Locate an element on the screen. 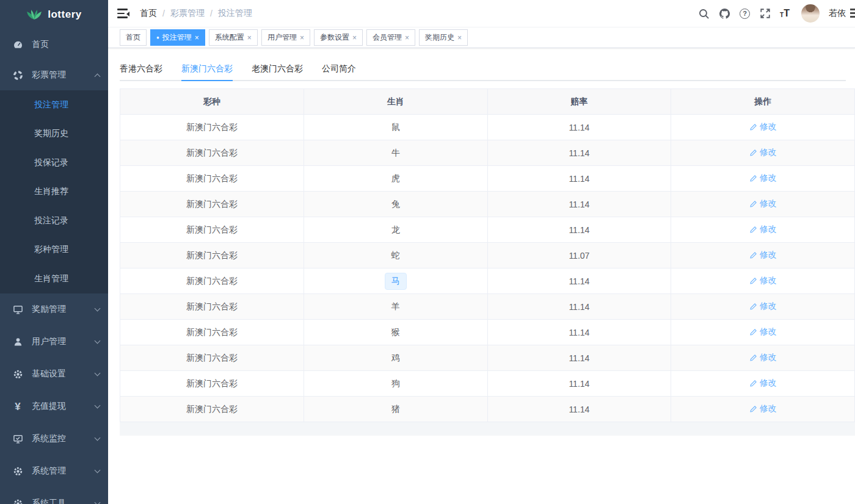 This screenshot has height=504, width=855. avatar is located at coordinates (810, 13).